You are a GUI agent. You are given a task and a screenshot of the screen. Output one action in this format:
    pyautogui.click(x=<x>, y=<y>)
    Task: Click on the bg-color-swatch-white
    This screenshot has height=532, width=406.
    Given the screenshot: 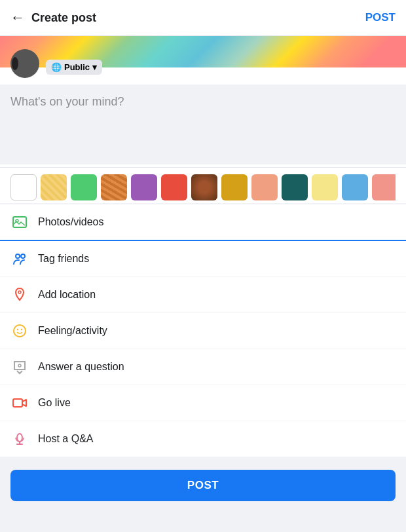 What is the action you would take?
    pyautogui.click(x=24, y=187)
    